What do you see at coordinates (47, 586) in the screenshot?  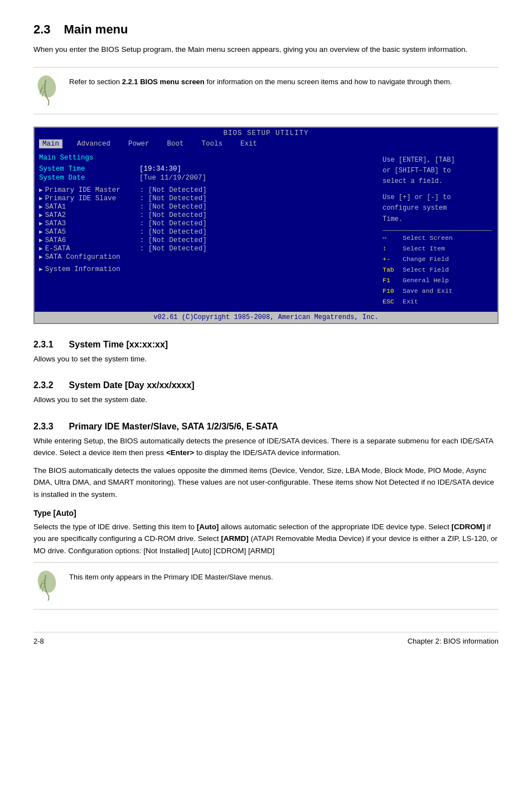 I see `leaf-icon-bottom` at bounding box center [47, 586].